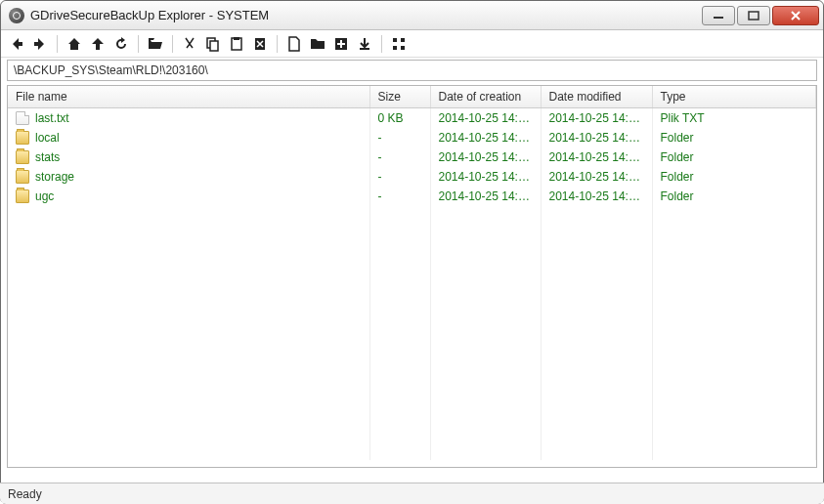  What do you see at coordinates (45, 196) in the screenshot?
I see `file-name: ugc` at bounding box center [45, 196].